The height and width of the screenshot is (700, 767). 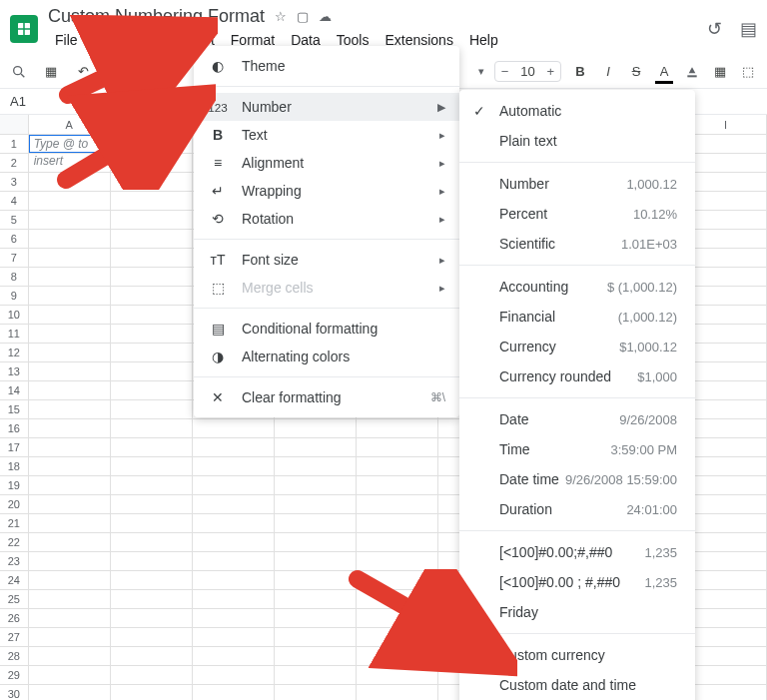 I want to click on row-header: 26, so click(x=14, y=618).